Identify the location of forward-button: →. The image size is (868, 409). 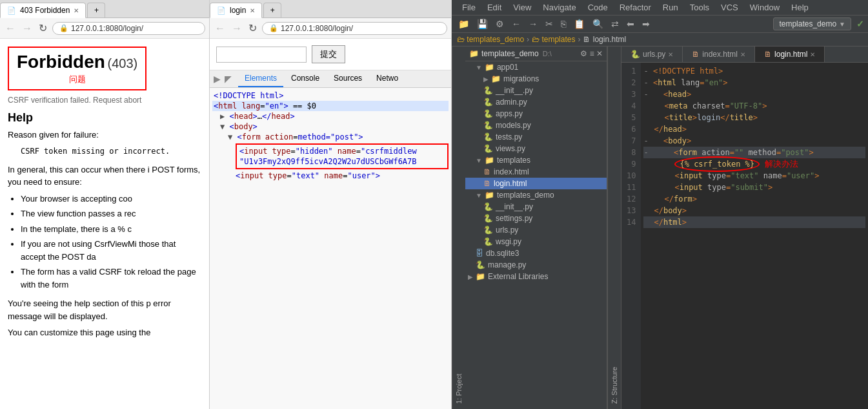
(27, 28).